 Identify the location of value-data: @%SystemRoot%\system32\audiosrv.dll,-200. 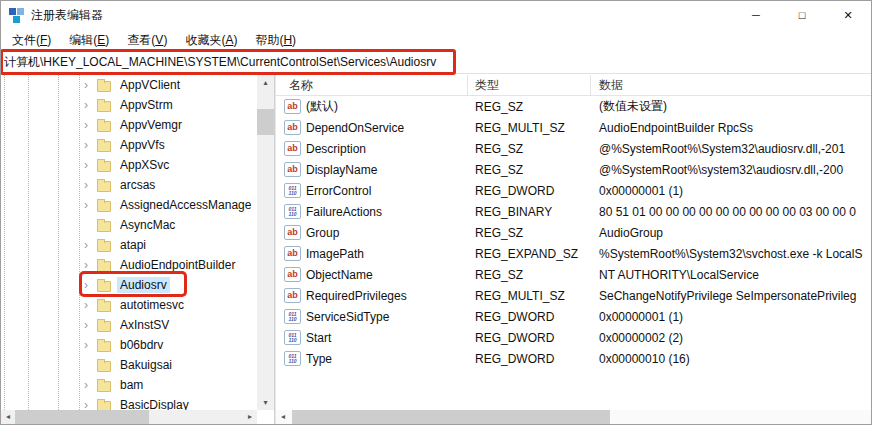
(731, 170).